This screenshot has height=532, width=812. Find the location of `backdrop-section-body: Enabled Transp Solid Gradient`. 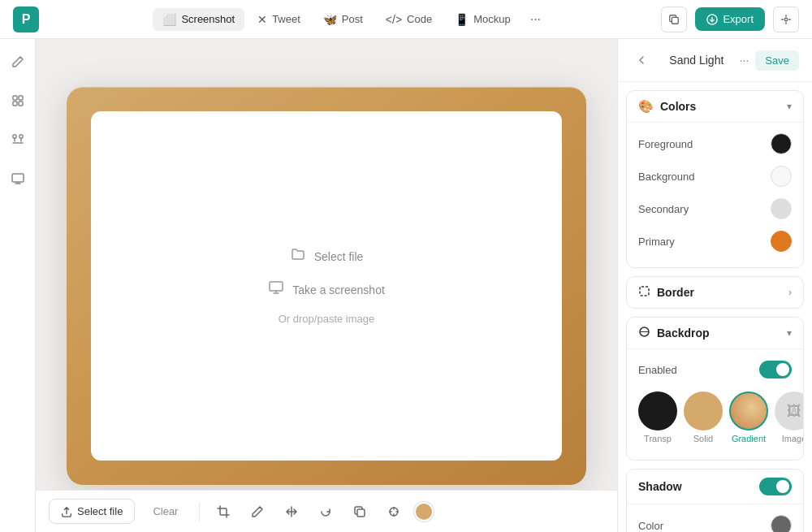

backdrop-section-body: Enabled Transp Solid Gradient is located at coordinates (715, 404).